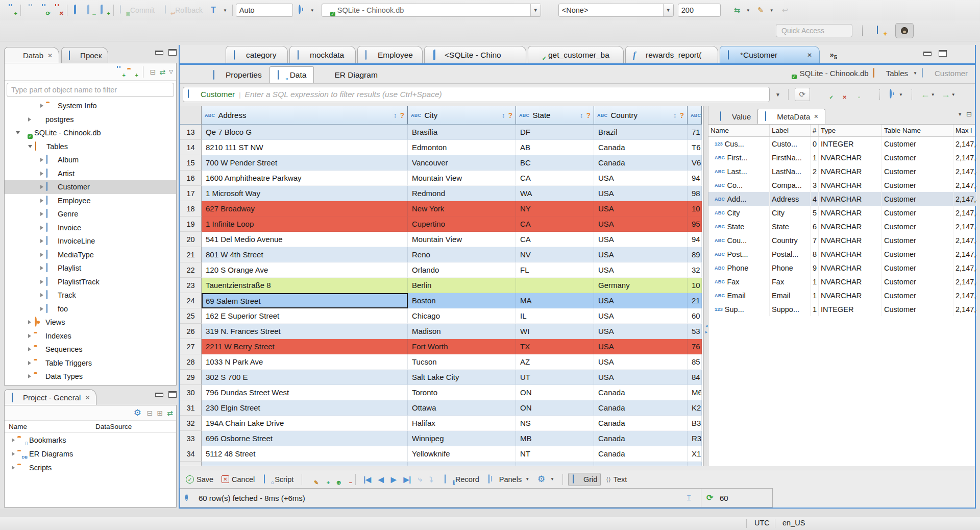 The width and height of the screenshot is (980, 530). I want to click on panels-button: Panels▼, so click(508, 479).